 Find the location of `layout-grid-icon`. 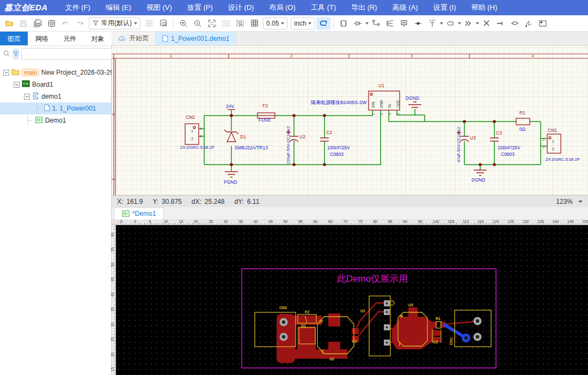

layout-grid-icon is located at coordinates (149, 23).